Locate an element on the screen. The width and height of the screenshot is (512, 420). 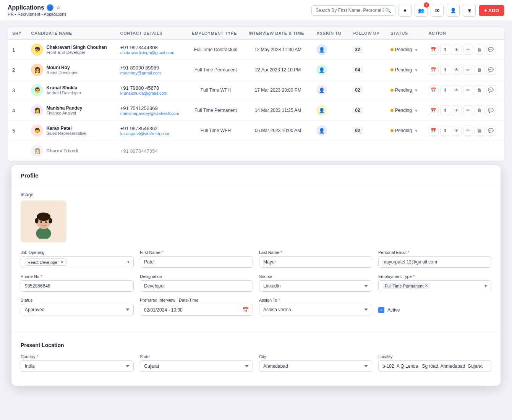
form-row-1: Job Opening React Developer ✕ ▾ First Na… is located at coordinates (256, 259).